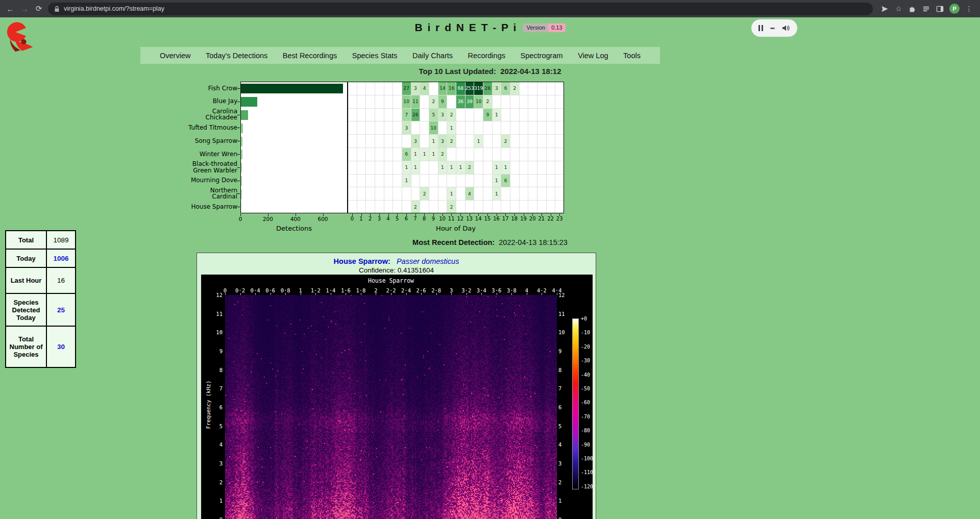 Image resolution: width=980 pixels, height=519 pixels. I want to click on detections-bar-mourning-dove, so click(241, 181).